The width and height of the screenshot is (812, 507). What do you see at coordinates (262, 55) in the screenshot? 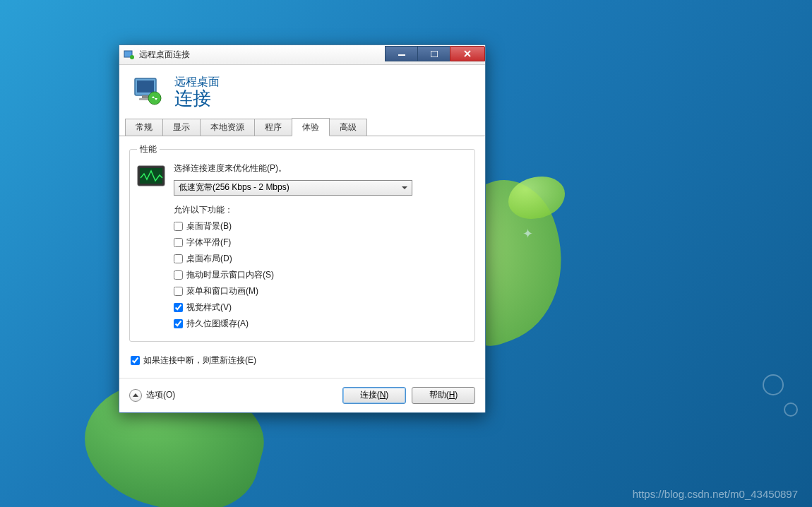
I see `window-title: 远程桌面连接` at bounding box center [262, 55].